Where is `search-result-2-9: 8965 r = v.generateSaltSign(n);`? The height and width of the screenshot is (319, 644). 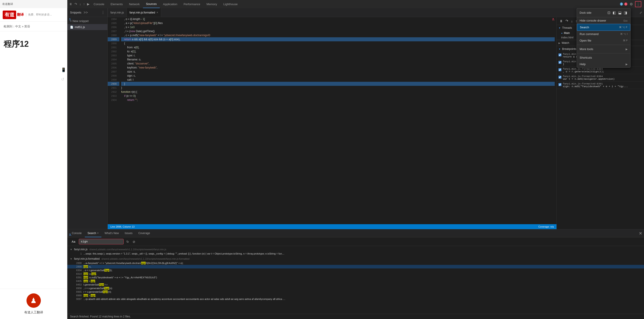 search-result-2-9: 8965 r = v.generateSaltSign(n); is located at coordinates (356, 292).